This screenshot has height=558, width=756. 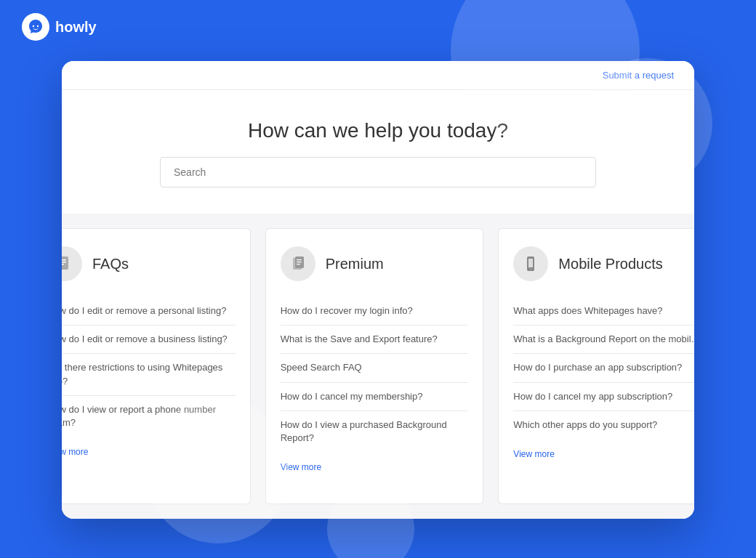 I want to click on list-item: What is the Save and Export feature?, so click(x=375, y=340).